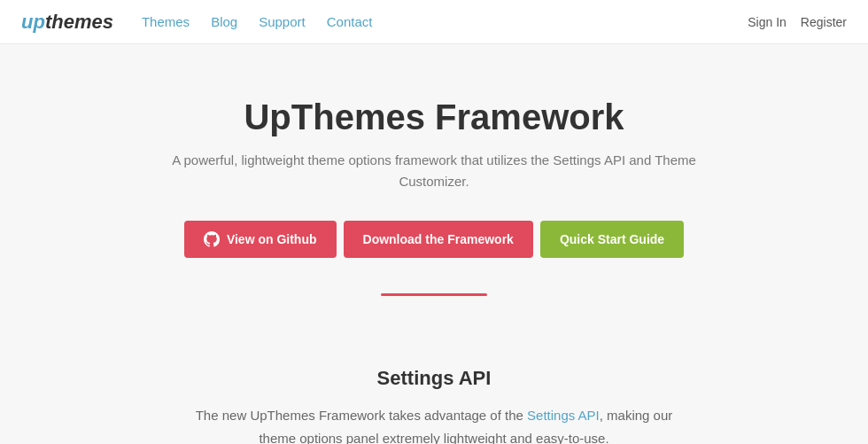  What do you see at coordinates (224, 21) in the screenshot?
I see `nav-blog: Blog` at bounding box center [224, 21].